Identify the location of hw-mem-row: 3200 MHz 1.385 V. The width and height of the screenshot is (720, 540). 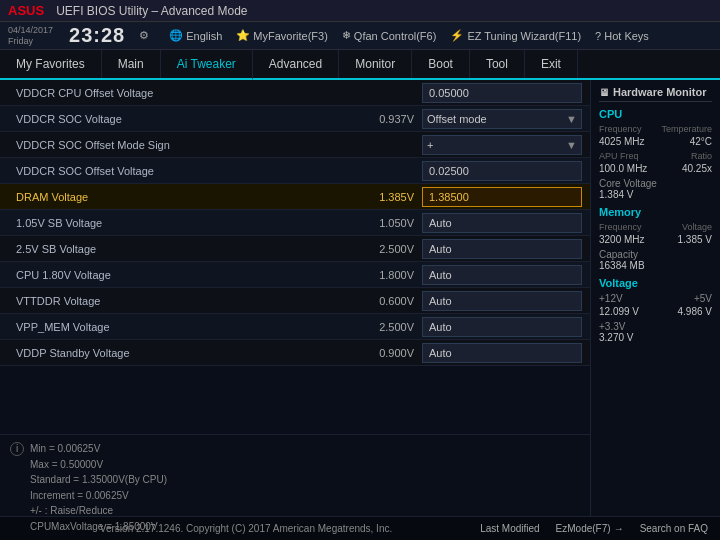
(656, 240).